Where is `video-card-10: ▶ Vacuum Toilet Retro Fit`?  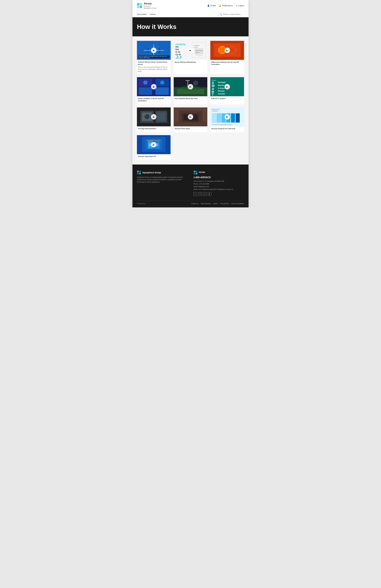
video-card-10: ▶ Vacuum Toilet Retro Fit is located at coordinates (154, 147).